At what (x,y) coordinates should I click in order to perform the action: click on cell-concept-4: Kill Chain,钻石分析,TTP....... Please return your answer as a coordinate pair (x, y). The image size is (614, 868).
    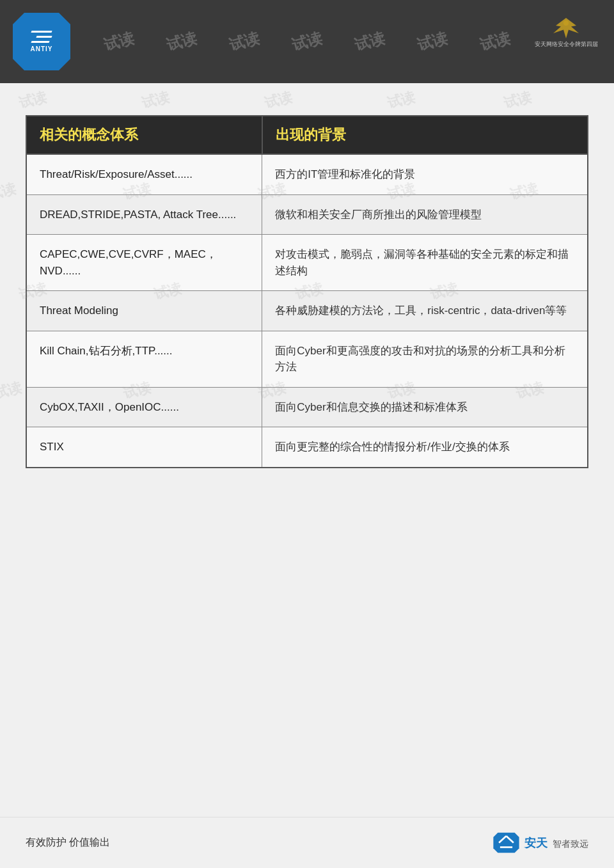
    Looking at the image, I should click on (145, 359).